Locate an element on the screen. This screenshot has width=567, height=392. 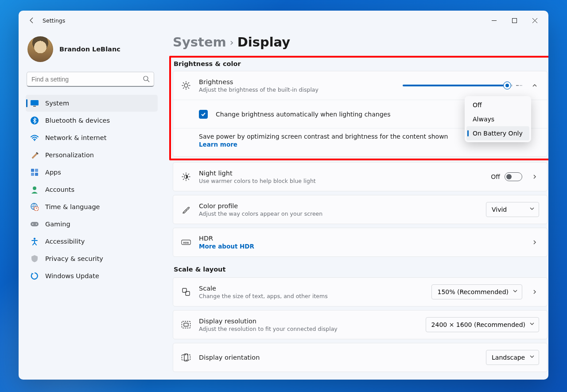
color-profile-card: Color profile Adjust the way colors appe… is located at coordinates (360, 210).